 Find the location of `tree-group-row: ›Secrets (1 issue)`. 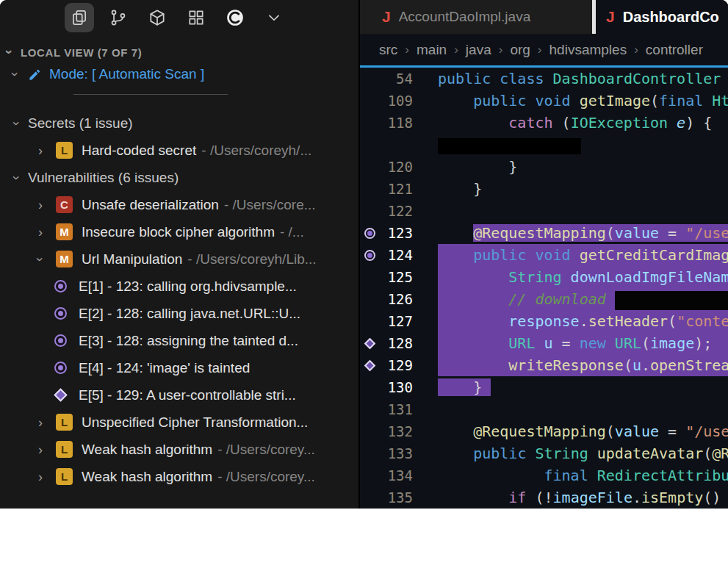

tree-group-row: ›Secrets (1 issue) is located at coordinates (179, 123).